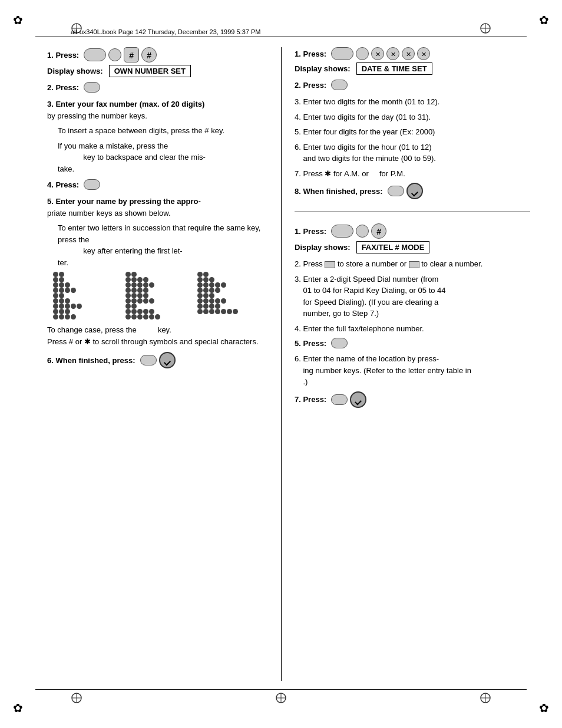 The image size is (562, 728). I want to click on right-section-separator, so click(412, 211).